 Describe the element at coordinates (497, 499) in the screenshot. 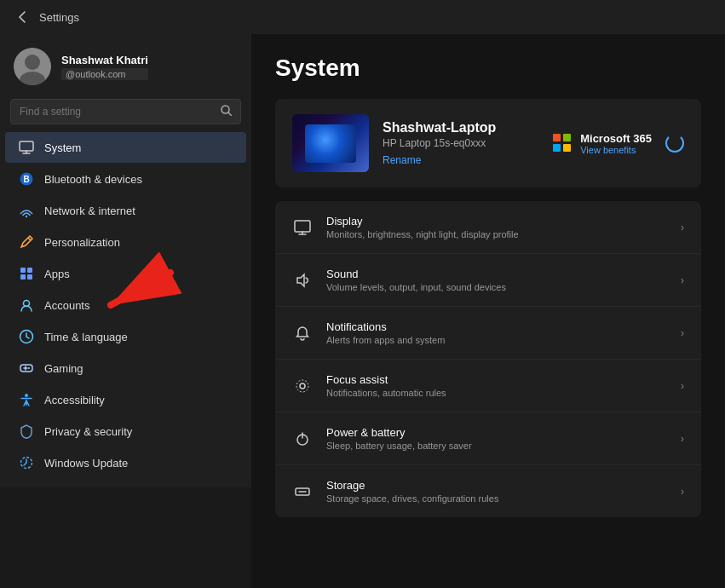

I see `settings-item-desc: Storage space, drives, configuration rul…` at that location.